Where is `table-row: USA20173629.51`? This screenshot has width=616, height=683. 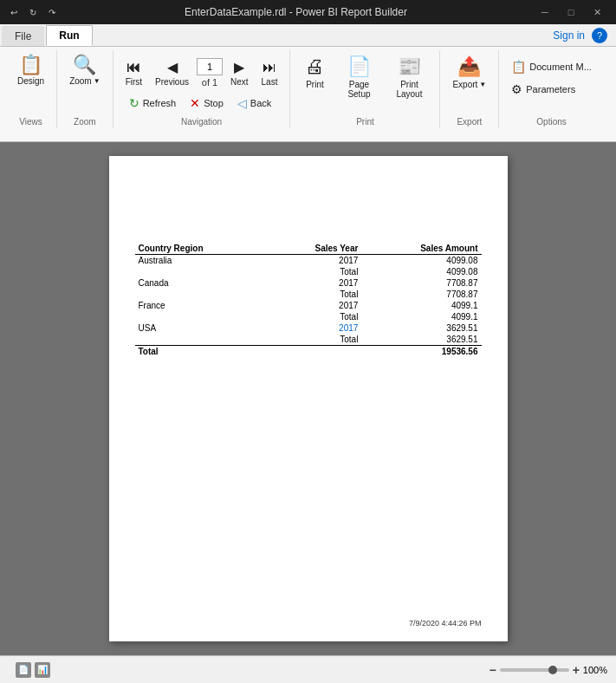 table-row: USA20173629.51 is located at coordinates (308, 328).